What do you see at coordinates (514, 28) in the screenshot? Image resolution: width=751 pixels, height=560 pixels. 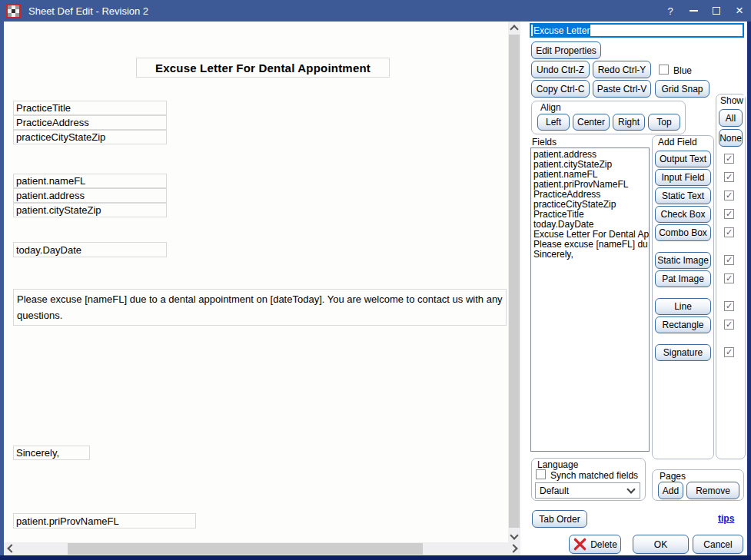 I see `scroll-up-icon` at bounding box center [514, 28].